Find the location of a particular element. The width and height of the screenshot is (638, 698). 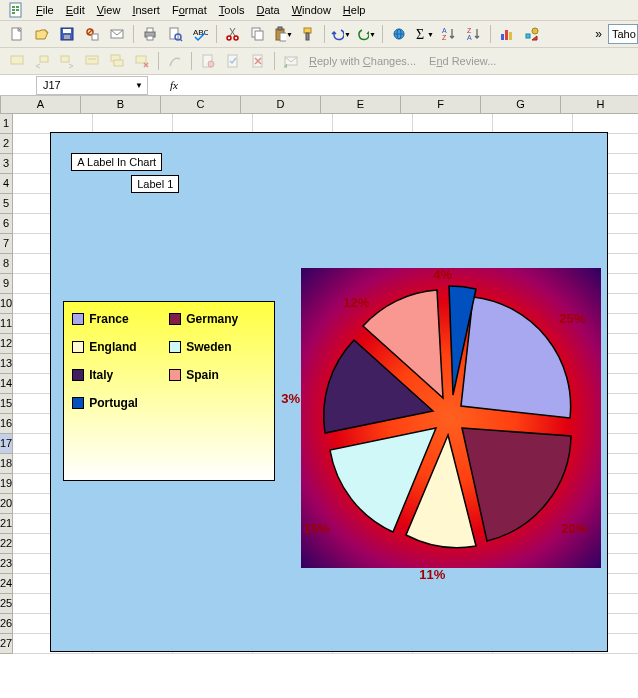

legend-item: Sweden is located at coordinates (218, 347).